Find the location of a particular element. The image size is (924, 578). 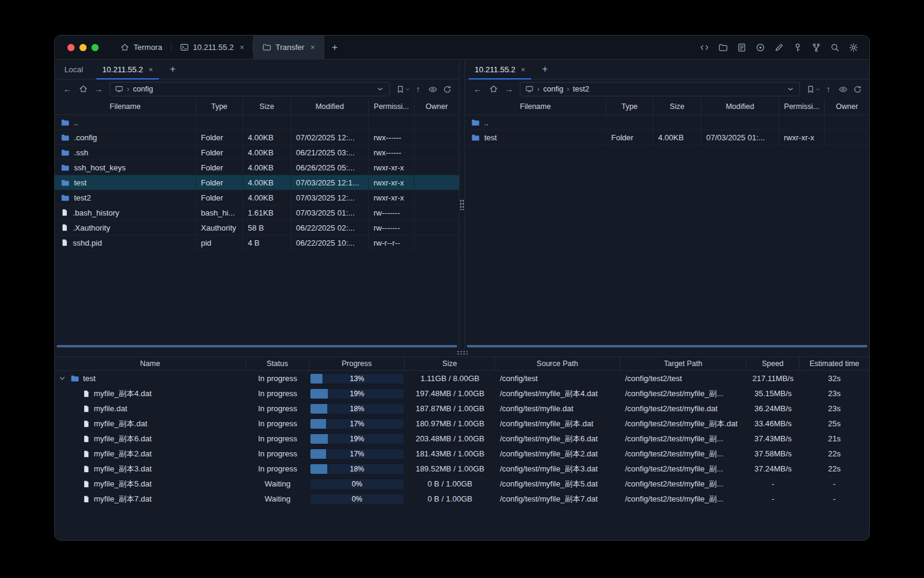

tab-termora: Termora is located at coordinates (141, 47).